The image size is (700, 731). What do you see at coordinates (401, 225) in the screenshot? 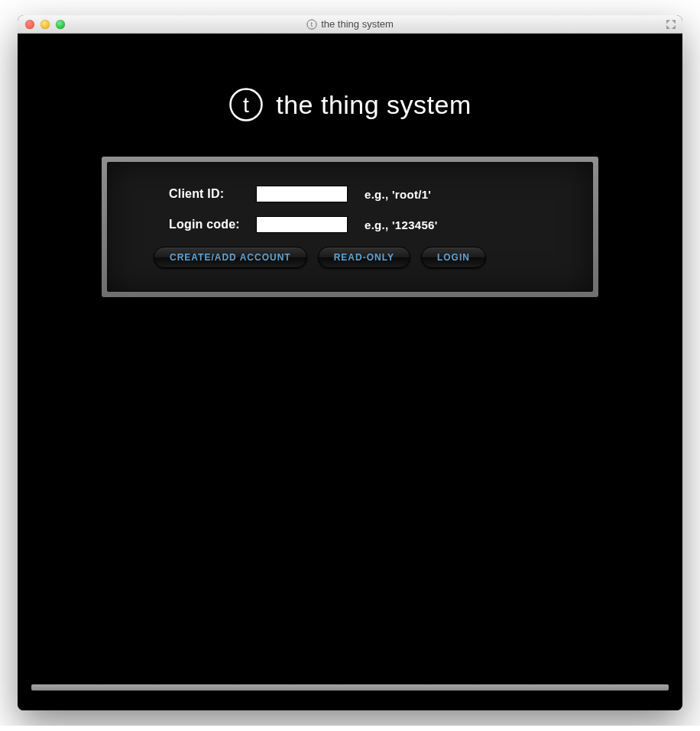
I see `login-code-hint: e.g., '123456'` at bounding box center [401, 225].